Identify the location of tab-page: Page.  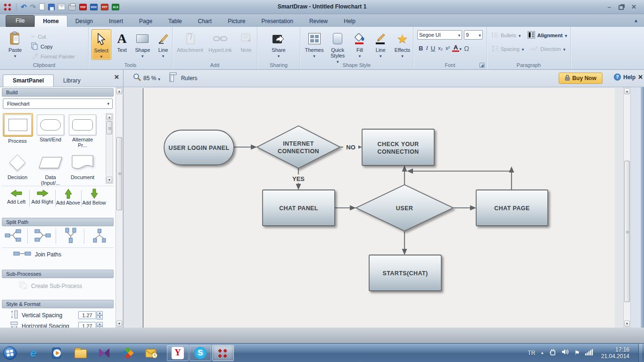
(146, 21).